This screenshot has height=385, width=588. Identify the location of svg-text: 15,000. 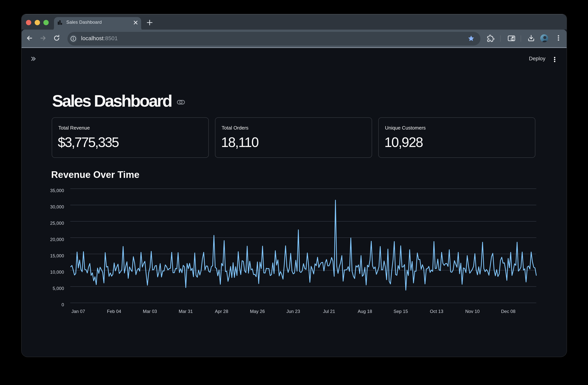
(57, 256).